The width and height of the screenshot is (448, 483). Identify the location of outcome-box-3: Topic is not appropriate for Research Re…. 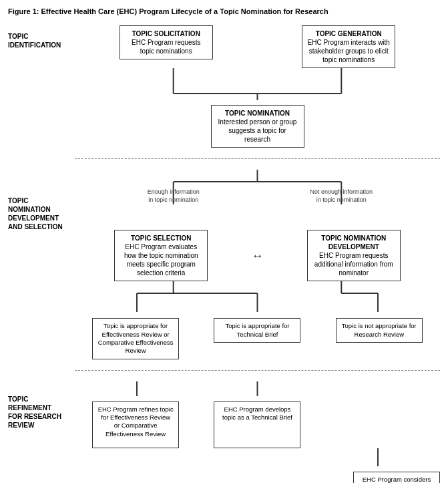
(379, 330).